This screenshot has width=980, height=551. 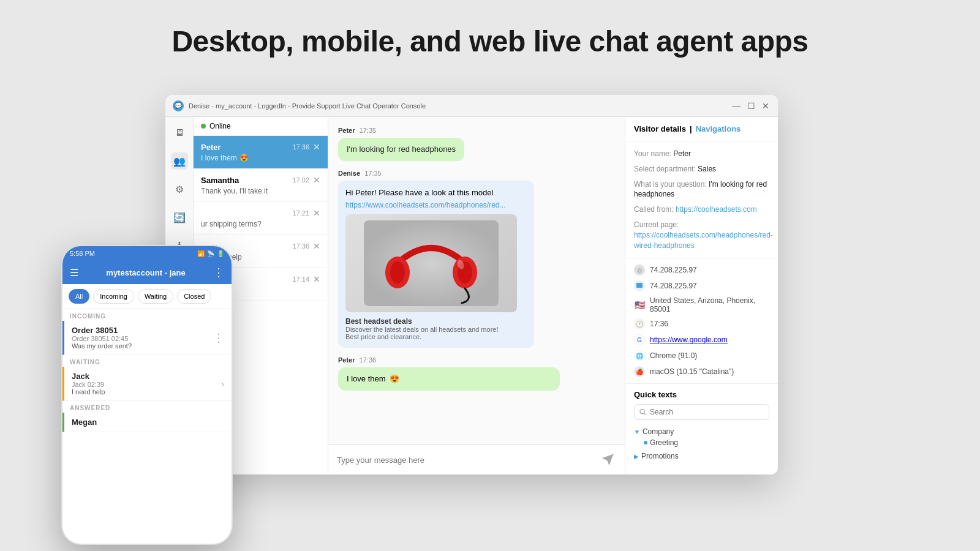 What do you see at coordinates (194, 296) in the screenshot?
I see `tab-closed: Closed` at bounding box center [194, 296].